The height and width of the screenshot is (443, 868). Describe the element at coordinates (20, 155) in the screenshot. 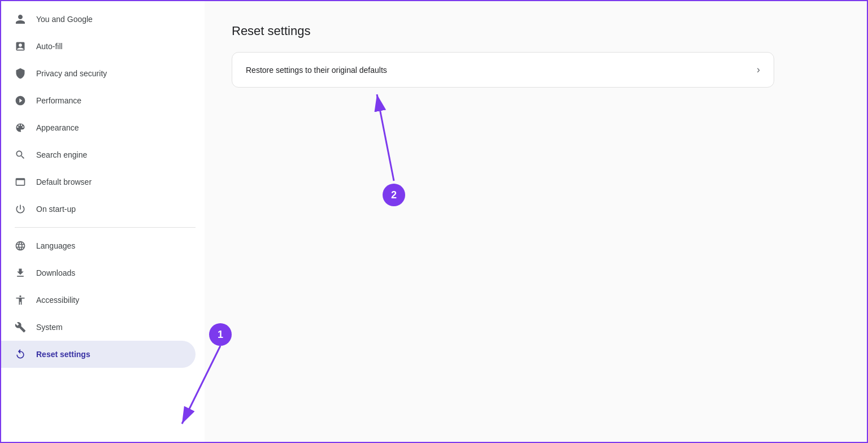

I see `search-icon` at that location.